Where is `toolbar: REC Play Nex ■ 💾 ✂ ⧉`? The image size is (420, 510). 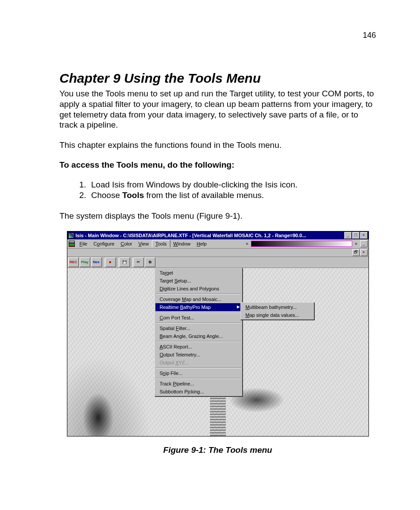 toolbar: REC Play Nex ■ 💾 ✂ ⧉ is located at coordinates (218, 262).